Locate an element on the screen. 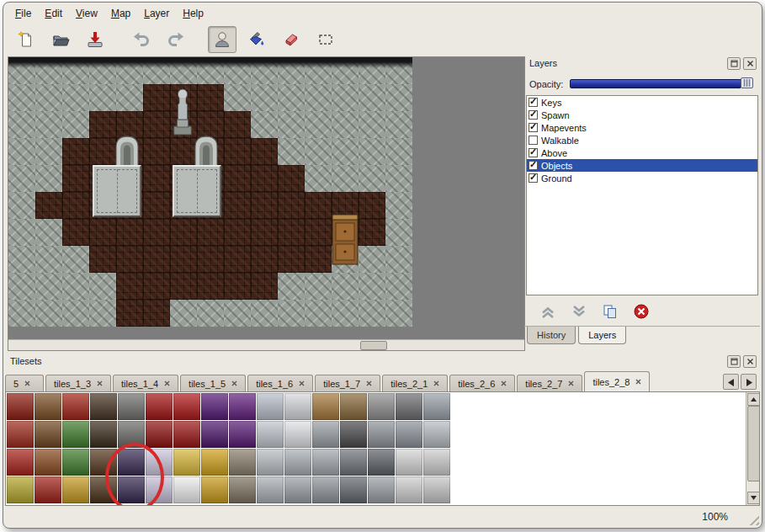  new-file-button is located at coordinates (26, 40).